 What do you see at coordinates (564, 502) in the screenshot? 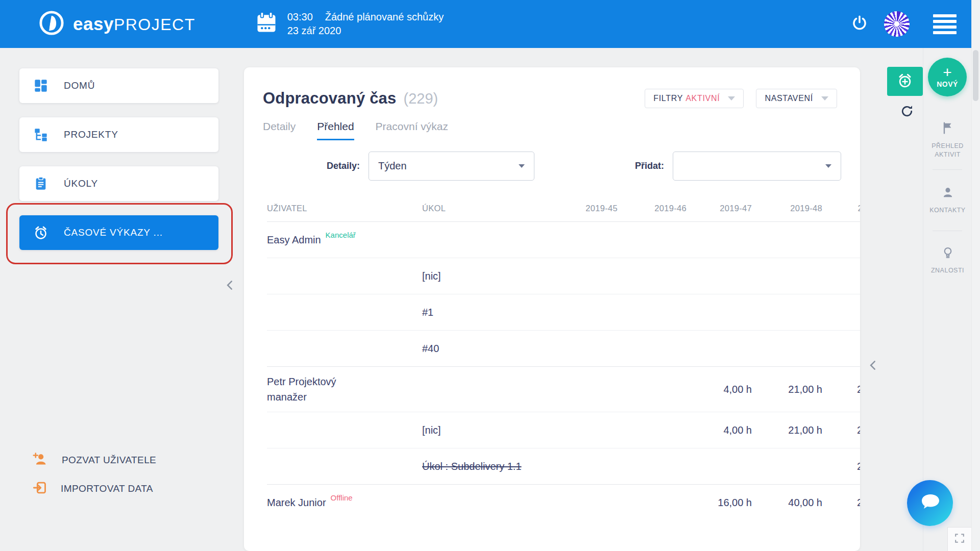
I see `table-row-user: Marek JuniorOffline 16,00 h 40,00 h 2` at bounding box center [564, 502].